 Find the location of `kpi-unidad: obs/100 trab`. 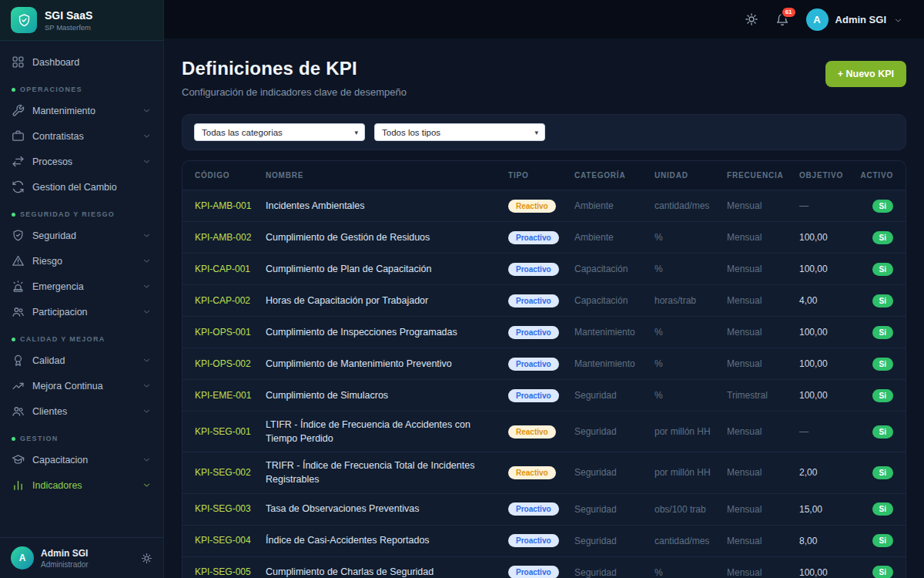

kpi-unidad: obs/100 trab is located at coordinates (691, 509).